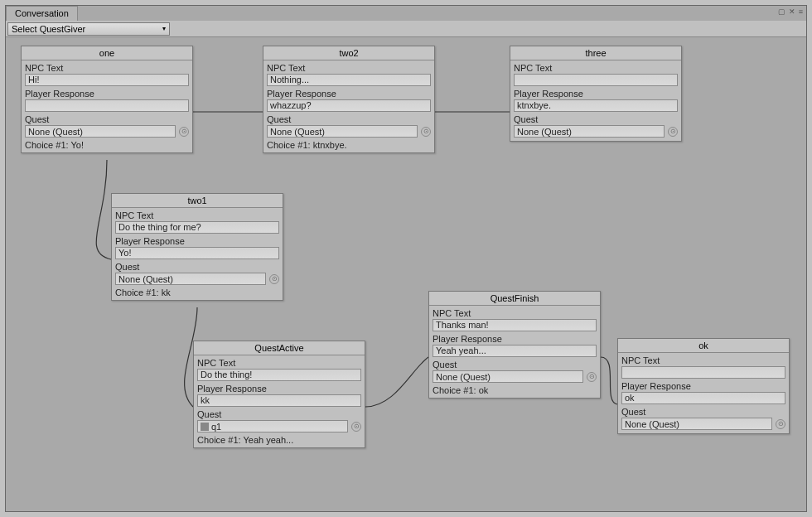  What do you see at coordinates (406, 29) in the screenshot?
I see `toolbar: Select QuestGiver ▾` at bounding box center [406, 29].